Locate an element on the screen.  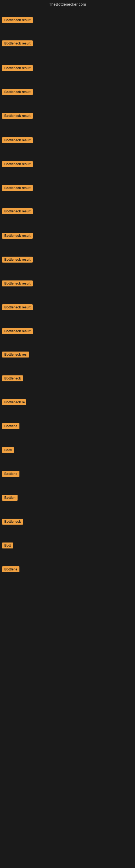
bottleneck-item: Bottleneck res is located at coordinates (15, 354).